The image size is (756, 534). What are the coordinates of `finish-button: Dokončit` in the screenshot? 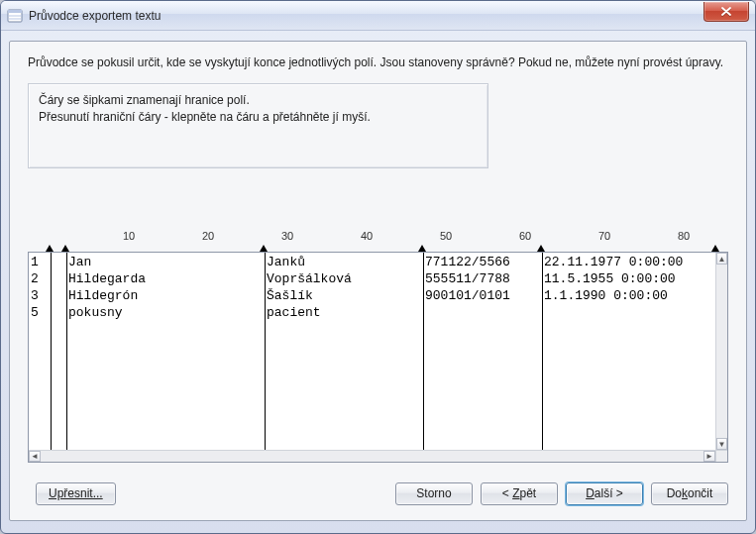 It's located at (690, 493).